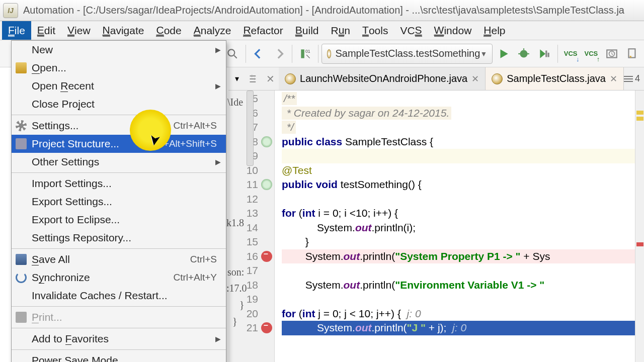 This screenshot has width=644, height=362. Describe the element at coordinates (72, 202) in the screenshot. I see `menu-item-label: Export Settings...` at that location.